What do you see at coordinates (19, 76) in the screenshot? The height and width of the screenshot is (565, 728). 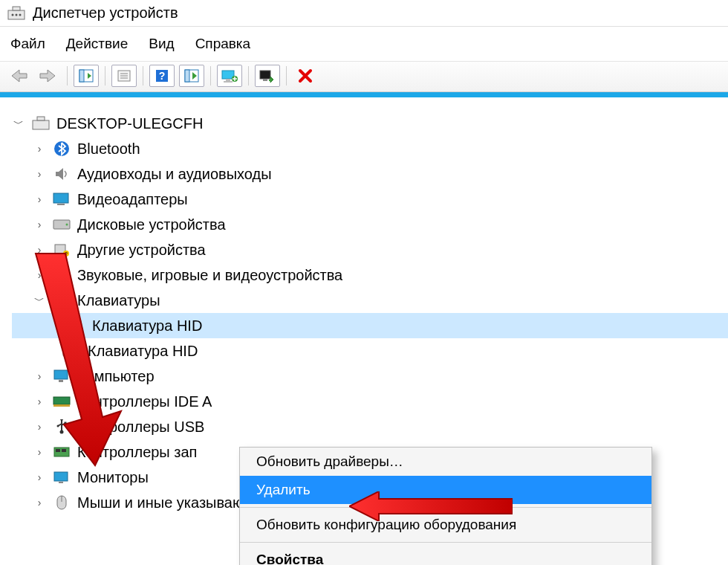 I see `back-button` at bounding box center [19, 76].